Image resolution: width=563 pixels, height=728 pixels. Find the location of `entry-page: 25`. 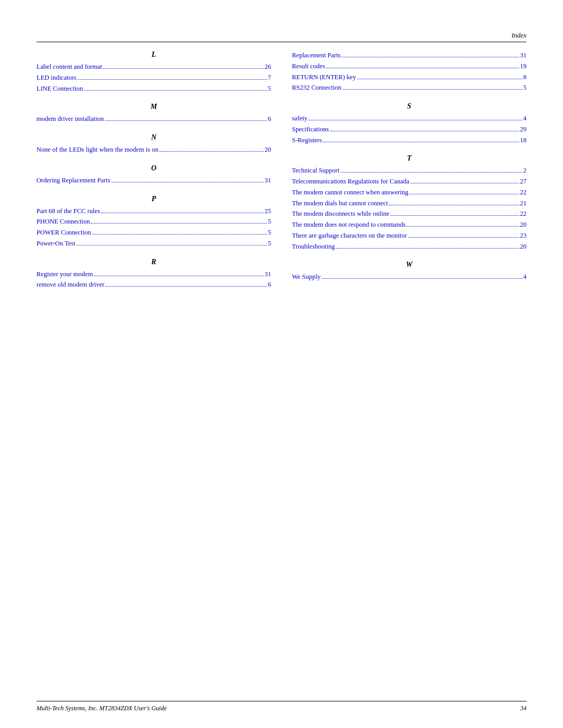

entry-page: 25 is located at coordinates (268, 212).